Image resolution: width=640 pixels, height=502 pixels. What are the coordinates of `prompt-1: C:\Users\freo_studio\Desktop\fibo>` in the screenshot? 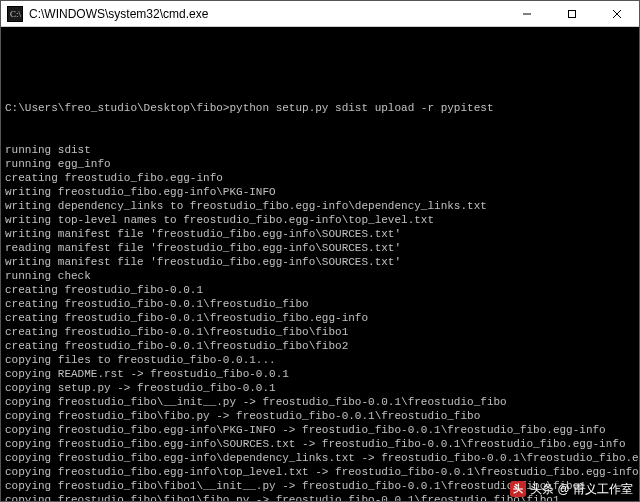 It's located at (117, 108).